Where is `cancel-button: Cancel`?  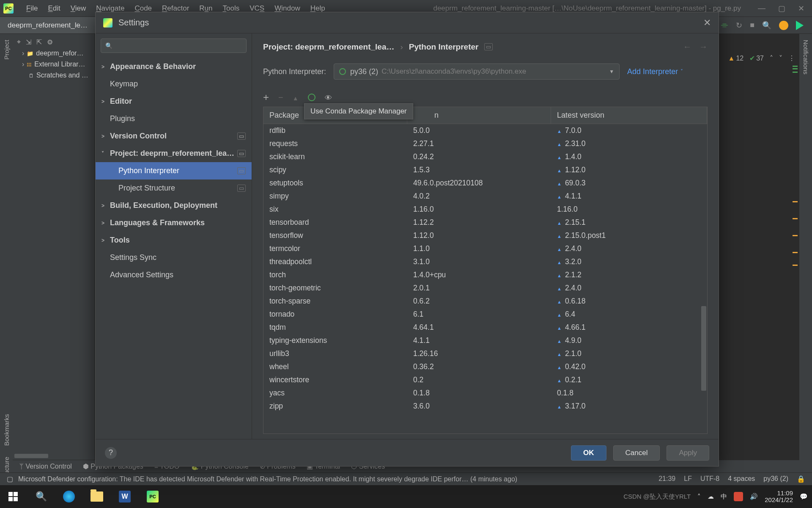 cancel-button: Cancel is located at coordinates (637, 453).